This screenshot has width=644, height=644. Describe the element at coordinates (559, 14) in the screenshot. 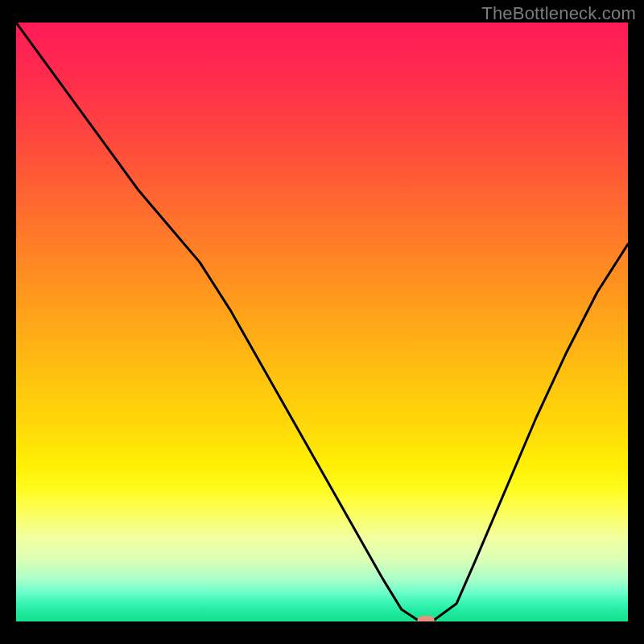

I see `watermark-text: TheBottleneck.com` at that location.